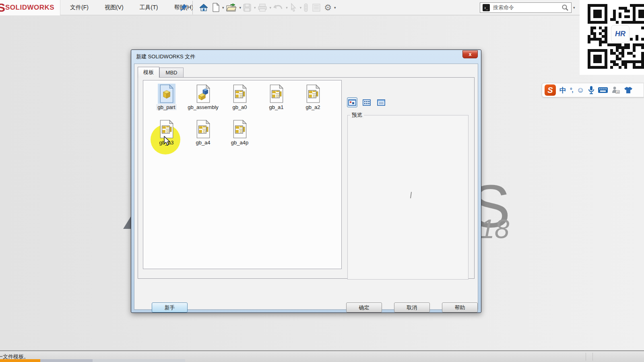  I want to click on template-label: gb_a1, so click(276, 107).